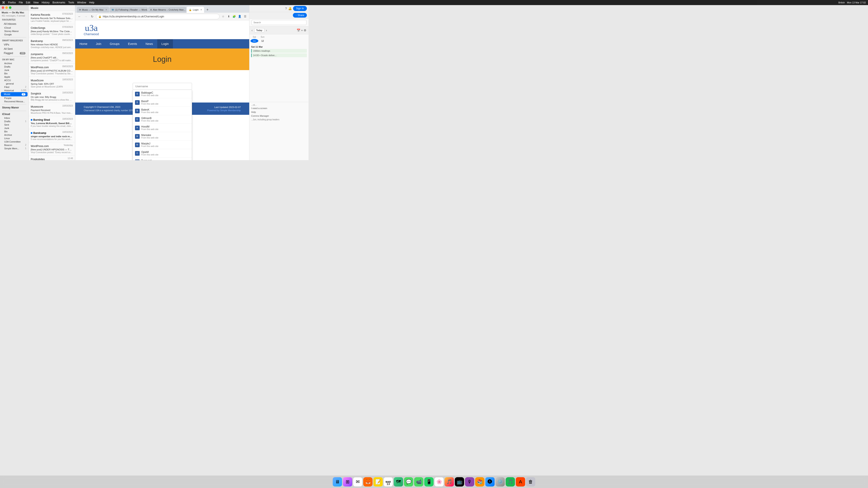 The width and height of the screenshot is (868, 488). What do you see at coordinates (162, 111) in the screenshot?
I see `dropdown-item-2: B BatesK From this web site` at bounding box center [162, 111].